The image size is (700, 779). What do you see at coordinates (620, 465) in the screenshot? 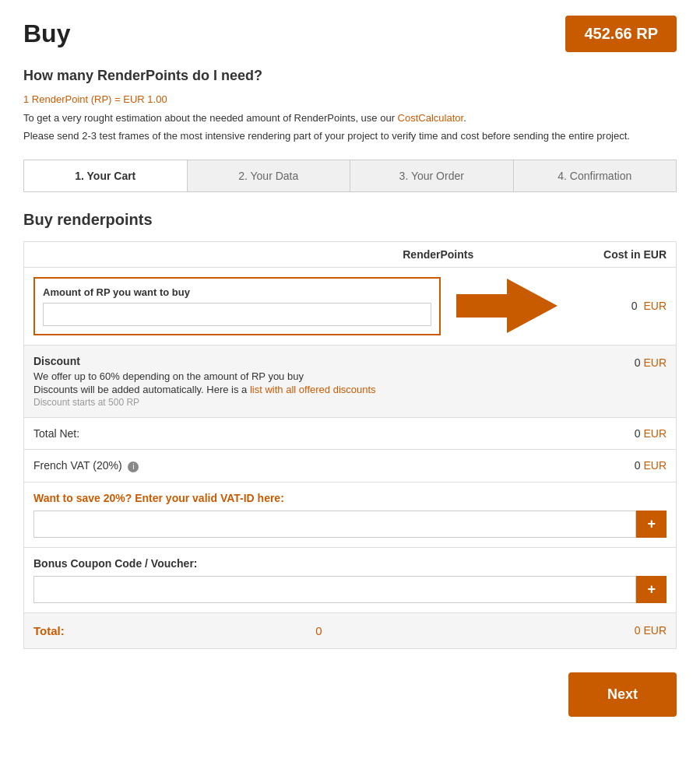
I see `vat-value: 0 EUR` at bounding box center [620, 465].